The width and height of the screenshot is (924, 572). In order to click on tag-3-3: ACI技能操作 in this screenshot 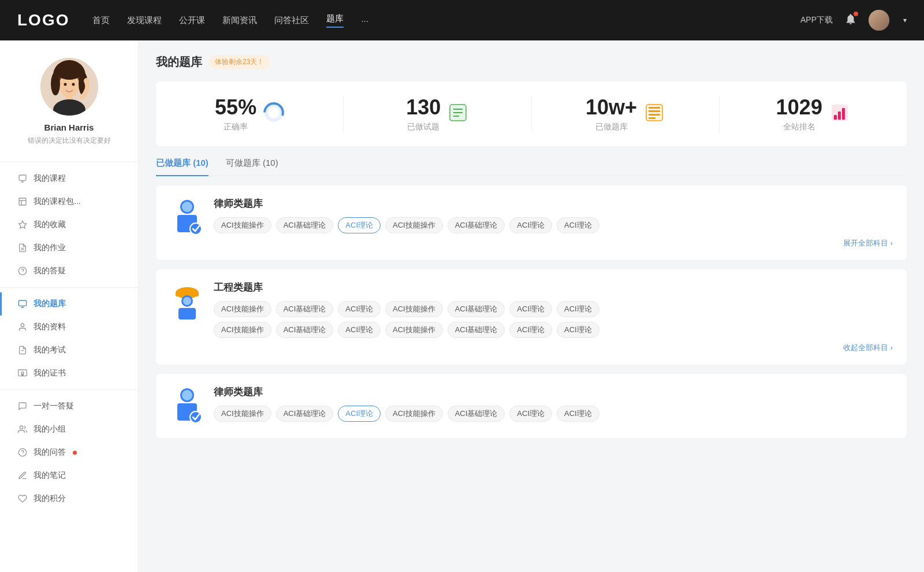, I will do `click(414, 414)`.